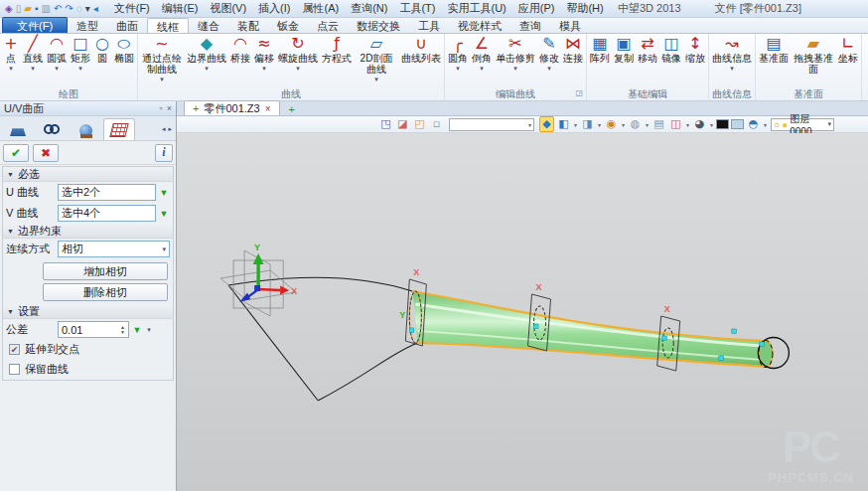 The width and height of the screenshot is (868, 491). Describe the element at coordinates (28, 9) in the screenshot. I see `open-file-icon: ▰` at that location.